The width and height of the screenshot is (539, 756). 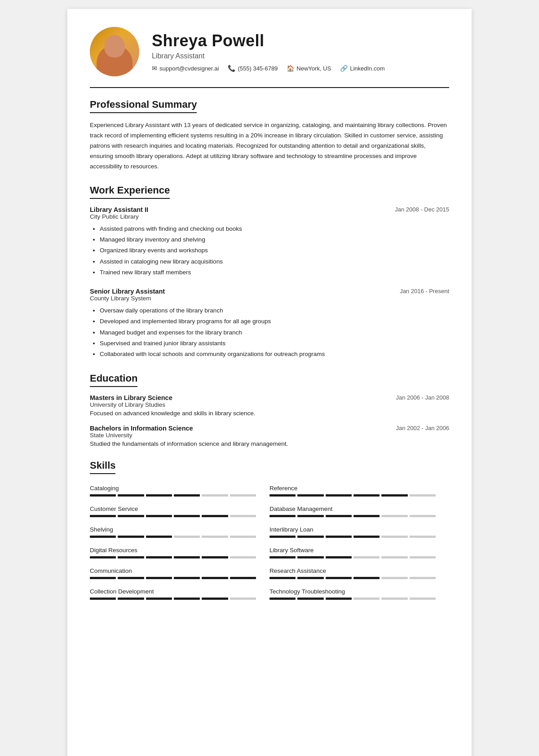 I want to click on job-entry-1: Library Assistant II Jan 2008 - Dec 2015…, so click(x=270, y=242).